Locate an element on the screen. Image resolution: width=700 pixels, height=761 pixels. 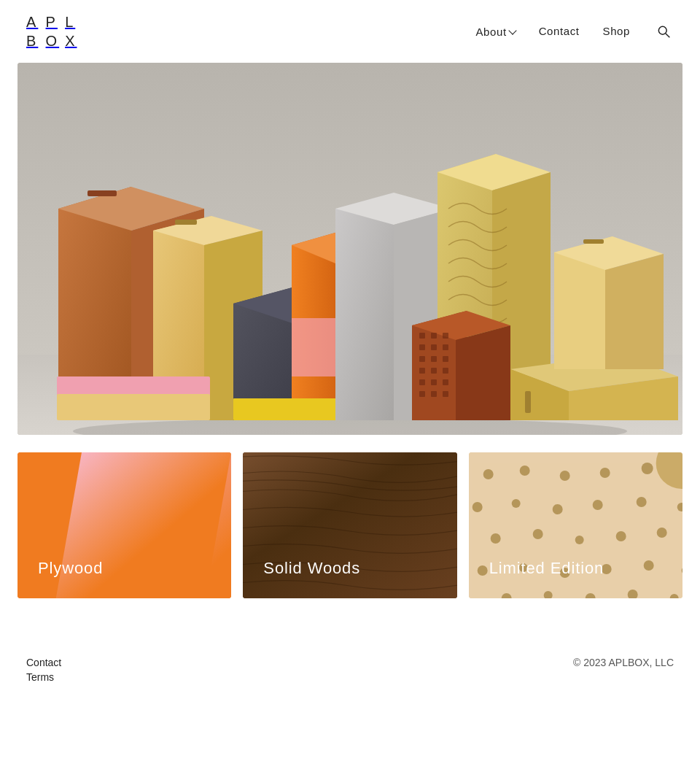
footer-links: Contact Terms is located at coordinates (44, 670).